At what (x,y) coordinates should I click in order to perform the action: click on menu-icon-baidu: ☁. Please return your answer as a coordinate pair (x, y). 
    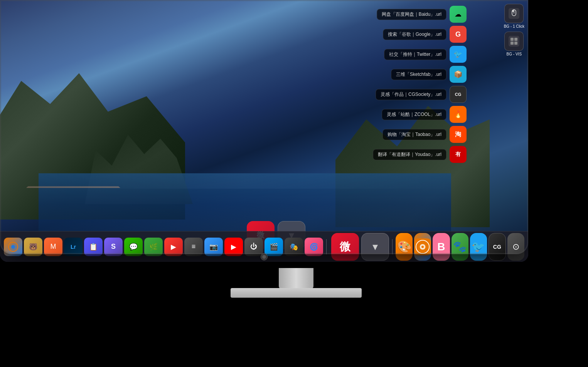
    Looking at the image, I should click on (458, 14).